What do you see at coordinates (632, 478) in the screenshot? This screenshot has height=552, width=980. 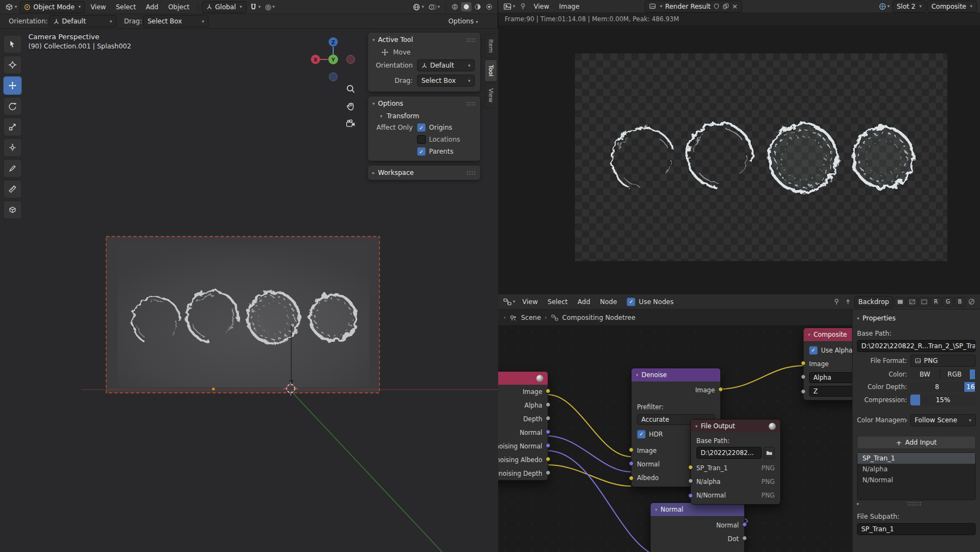 I see `denoise-input-albedo-socket` at bounding box center [632, 478].